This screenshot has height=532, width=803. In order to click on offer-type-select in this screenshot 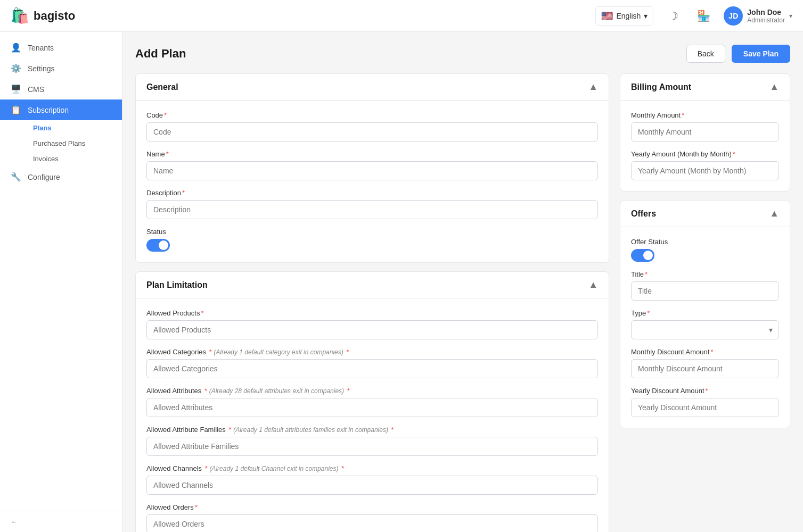, I will do `click(705, 330)`.